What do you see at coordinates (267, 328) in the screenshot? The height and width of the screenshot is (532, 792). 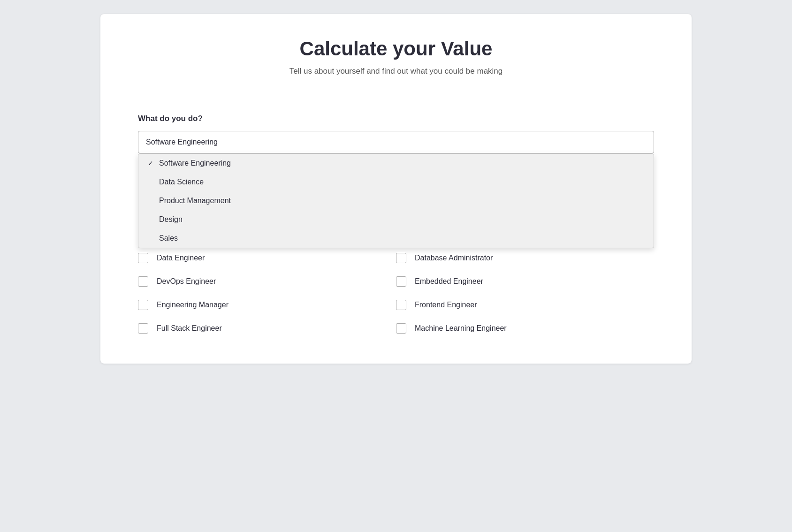 I see `skill-item-full-stack-engineer: Full Stack Engineer` at bounding box center [267, 328].